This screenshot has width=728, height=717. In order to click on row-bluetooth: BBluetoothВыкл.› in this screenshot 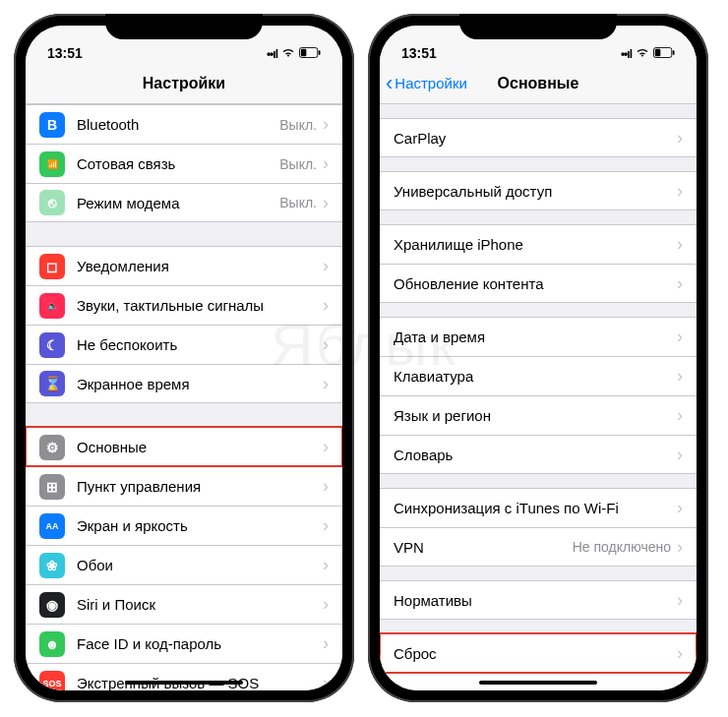, I will do `click(184, 124)`.